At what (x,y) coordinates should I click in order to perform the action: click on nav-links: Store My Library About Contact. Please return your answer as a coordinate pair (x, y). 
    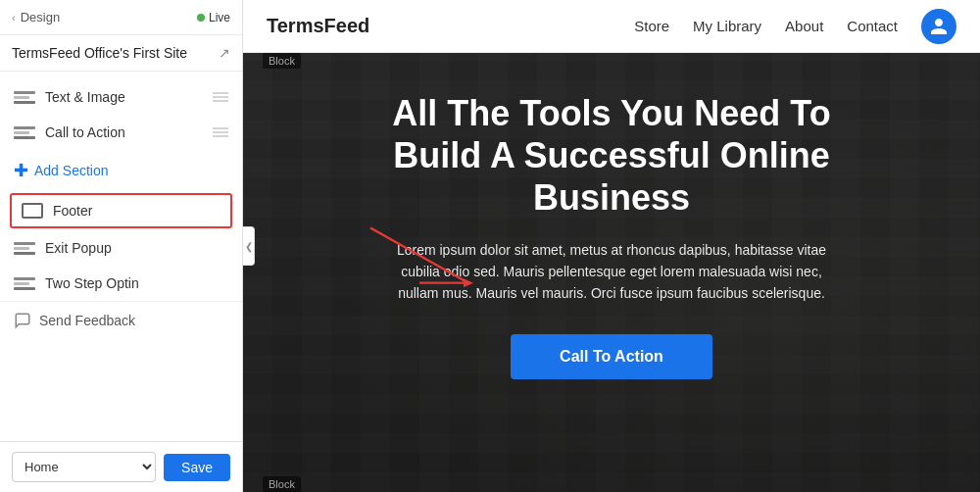
    Looking at the image, I should click on (796, 26).